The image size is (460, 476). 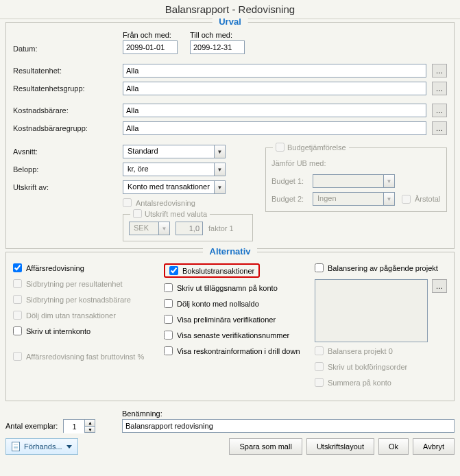 What do you see at coordinates (353, 383) in the screenshot?
I see `summera-pa-konto-checkbox: Summera på konto` at bounding box center [353, 383].